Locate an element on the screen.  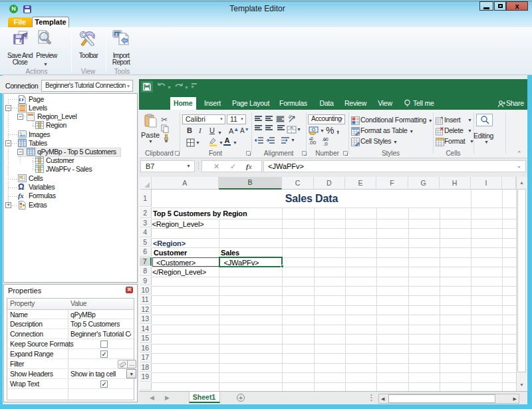
svg-text: x is located at coordinates (116, 35).